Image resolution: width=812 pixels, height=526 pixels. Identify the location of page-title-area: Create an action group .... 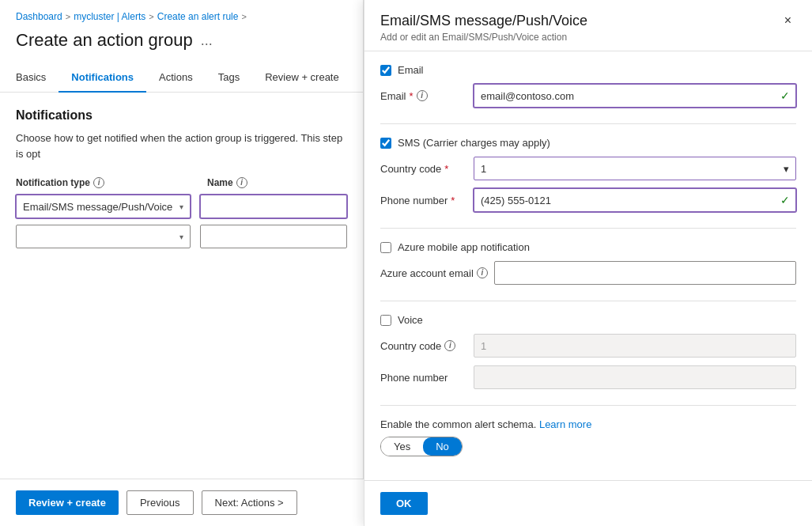
(182, 45).